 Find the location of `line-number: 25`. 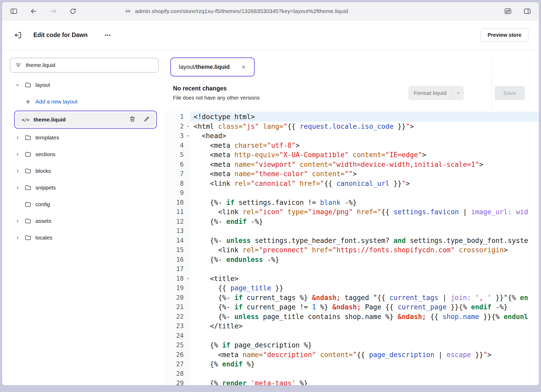

line-number: 25 is located at coordinates (177, 345).